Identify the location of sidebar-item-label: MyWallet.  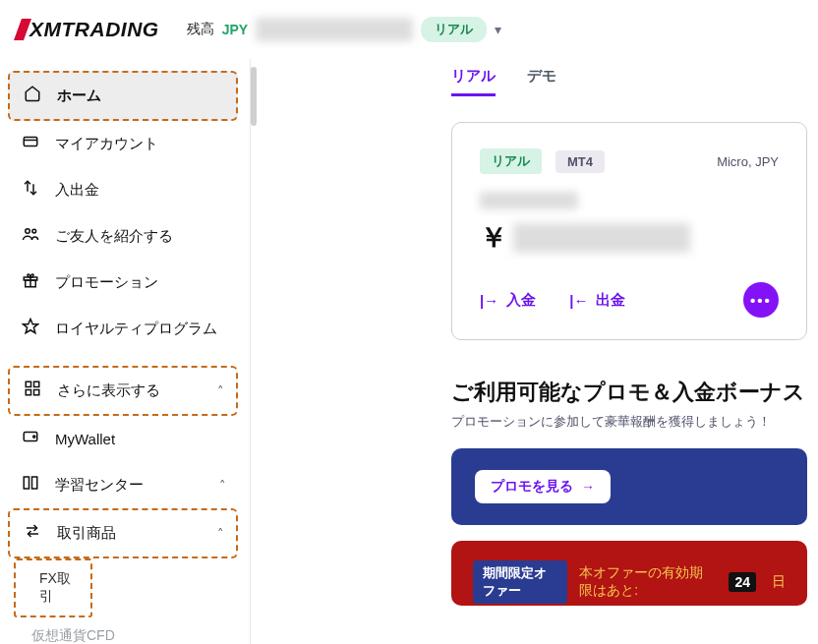
(85, 439).